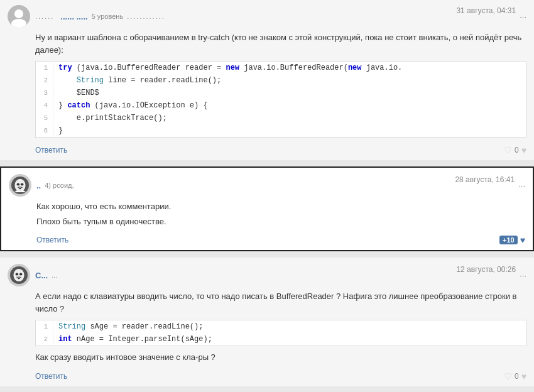  I want to click on code-line-1-3: 3 $END$, so click(281, 93).